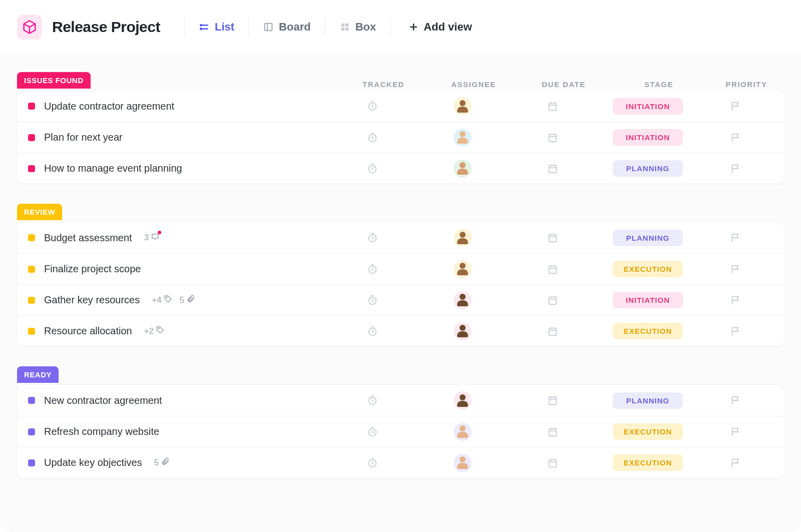 The width and height of the screenshot is (801, 532). What do you see at coordinates (400, 269) in the screenshot?
I see `task-row: Finalize project scope EXEC` at bounding box center [400, 269].